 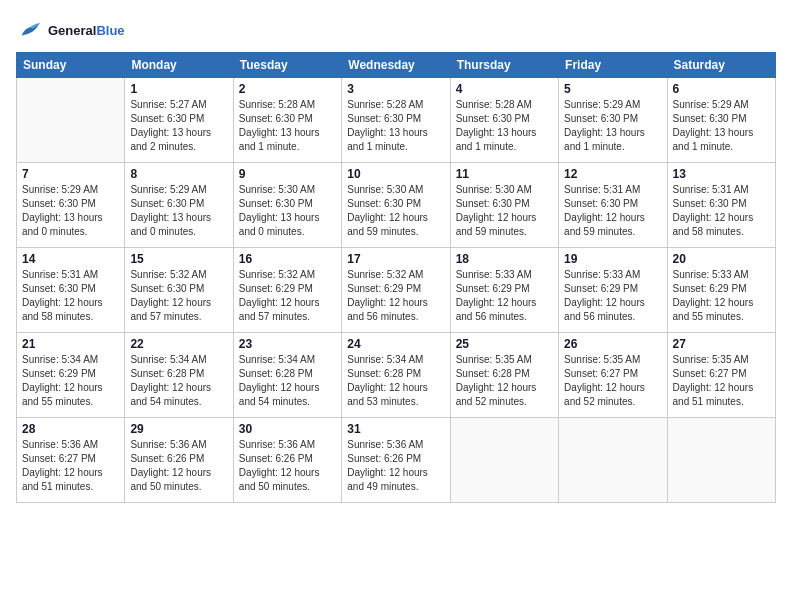 I want to click on day-number: 26, so click(x=612, y=344).